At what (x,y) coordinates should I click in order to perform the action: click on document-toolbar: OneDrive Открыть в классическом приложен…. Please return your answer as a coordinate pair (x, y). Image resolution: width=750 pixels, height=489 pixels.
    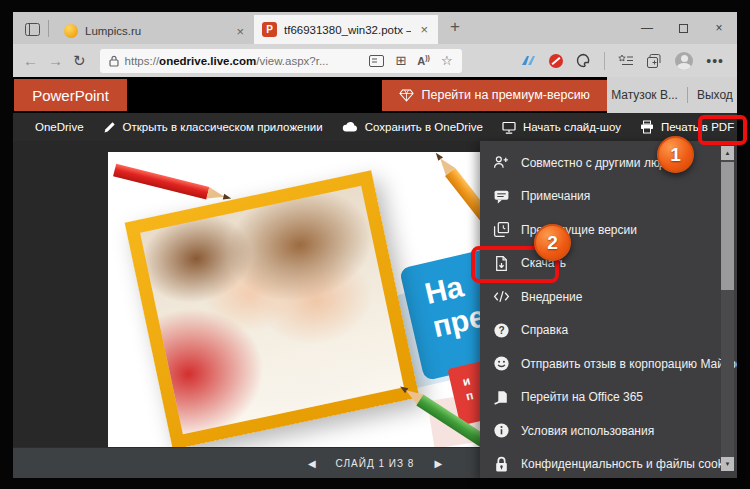
    Looking at the image, I should click on (375, 127).